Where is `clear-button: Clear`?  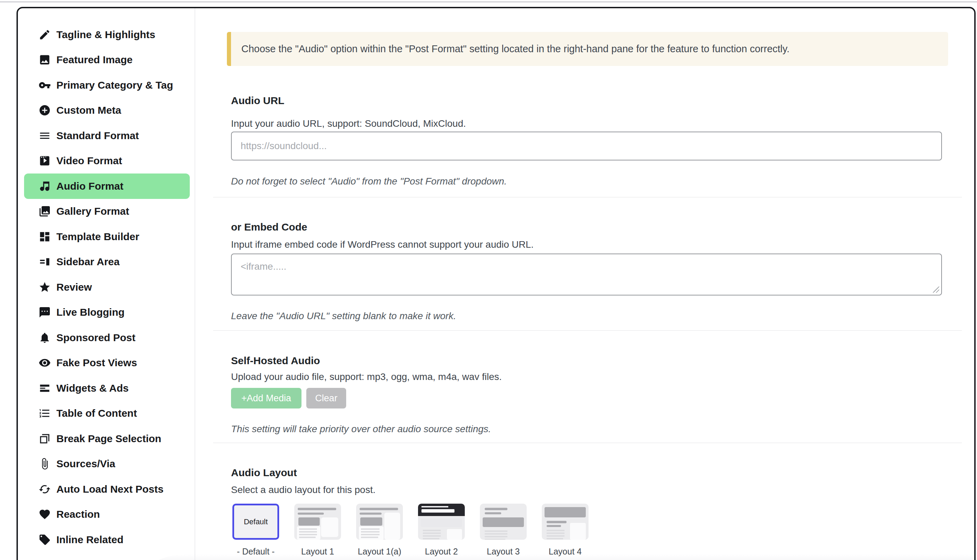 clear-button: Clear is located at coordinates (326, 398).